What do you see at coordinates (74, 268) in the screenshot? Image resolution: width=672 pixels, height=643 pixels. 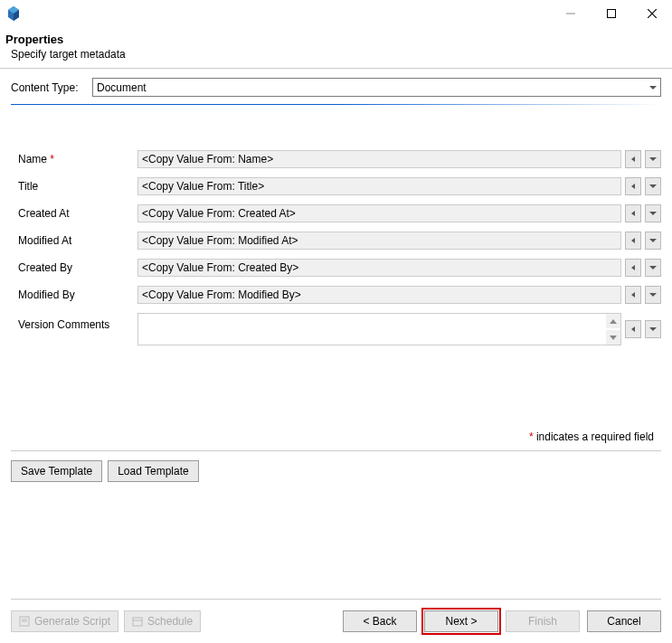 I see `field-label: Created By` at bounding box center [74, 268].